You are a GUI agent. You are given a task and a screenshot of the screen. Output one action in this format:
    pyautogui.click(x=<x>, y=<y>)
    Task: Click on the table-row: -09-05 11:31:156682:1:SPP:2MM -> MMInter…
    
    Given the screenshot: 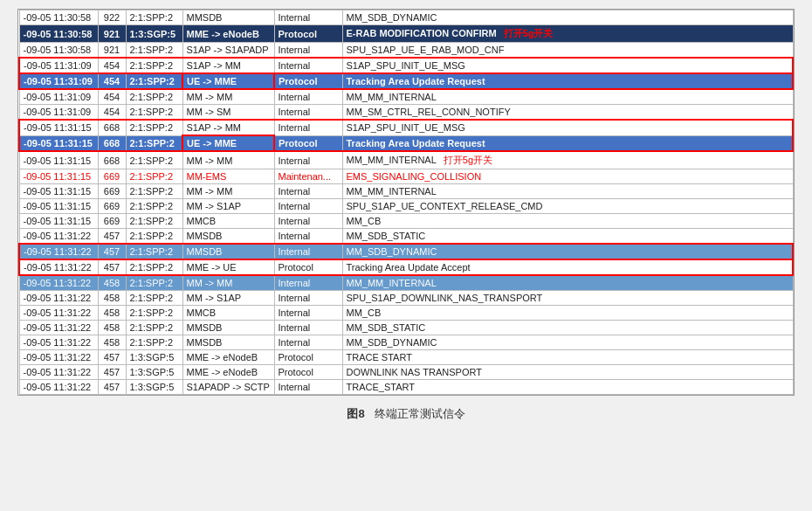 What is the action you would take?
    pyautogui.click(x=406, y=161)
    